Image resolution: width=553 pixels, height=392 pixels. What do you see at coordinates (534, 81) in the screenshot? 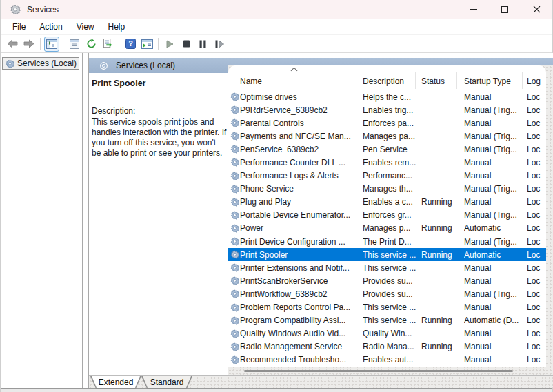
I see `column-header-log-on-as: Log` at bounding box center [534, 81].